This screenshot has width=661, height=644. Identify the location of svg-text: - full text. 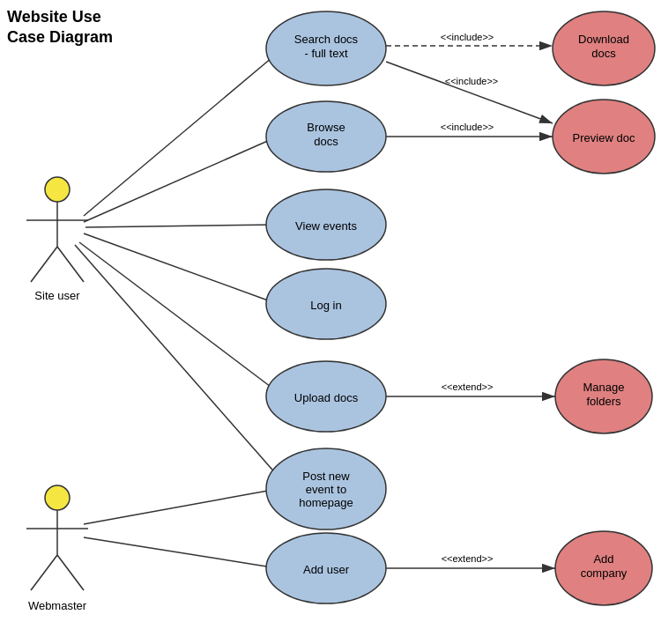
(326, 53).